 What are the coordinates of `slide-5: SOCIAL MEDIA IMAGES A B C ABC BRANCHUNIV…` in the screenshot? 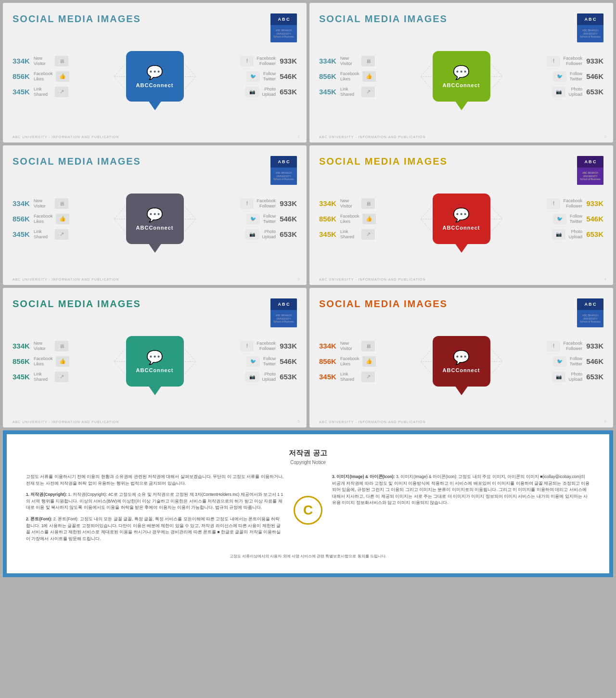 It's located at (155, 358).